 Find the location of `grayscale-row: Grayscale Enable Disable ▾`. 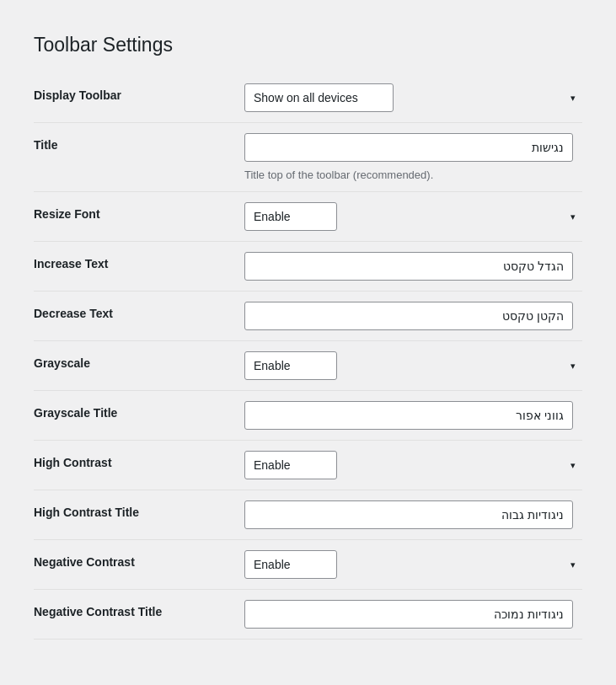

grayscale-row: Grayscale Enable Disable ▾ is located at coordinates (308, 366).